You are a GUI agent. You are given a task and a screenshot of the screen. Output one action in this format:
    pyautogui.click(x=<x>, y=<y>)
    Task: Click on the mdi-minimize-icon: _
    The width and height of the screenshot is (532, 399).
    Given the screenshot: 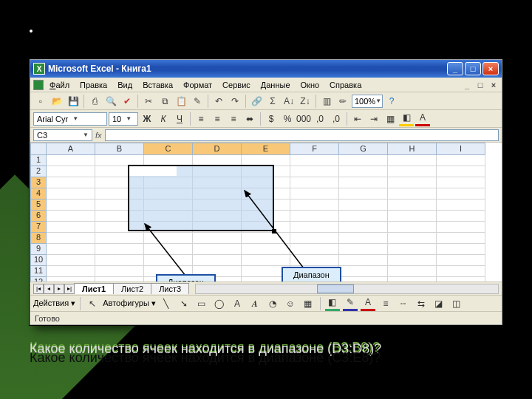 What is the action you would take?
    pyautogui.click(x=467, y=85)
    